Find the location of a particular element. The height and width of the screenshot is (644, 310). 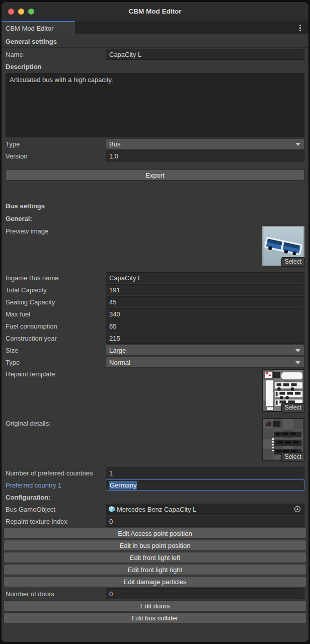

construction-year-input: 215 is located at coordinates (205, 338).